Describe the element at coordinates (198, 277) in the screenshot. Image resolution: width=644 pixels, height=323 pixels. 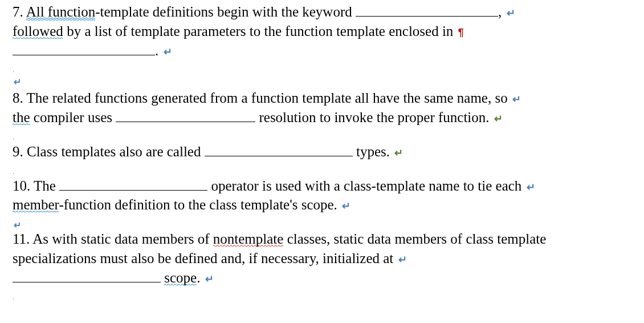
I see `q11-period: .` at that location.